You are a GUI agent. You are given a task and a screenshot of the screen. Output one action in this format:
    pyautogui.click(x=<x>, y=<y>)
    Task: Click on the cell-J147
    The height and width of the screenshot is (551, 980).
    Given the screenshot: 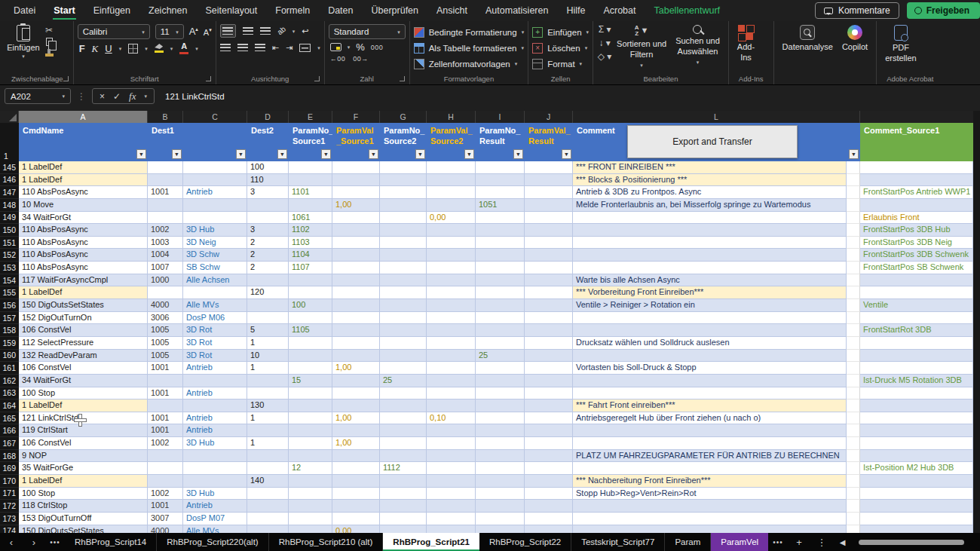 What is the action you would take?
    pyautogui.click(x=549, y=193)
    